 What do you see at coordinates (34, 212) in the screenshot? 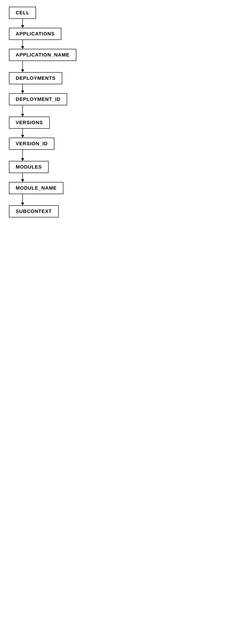
I see `node-subcontext: SUBCONTEXT` at bounding box center [34, 212].